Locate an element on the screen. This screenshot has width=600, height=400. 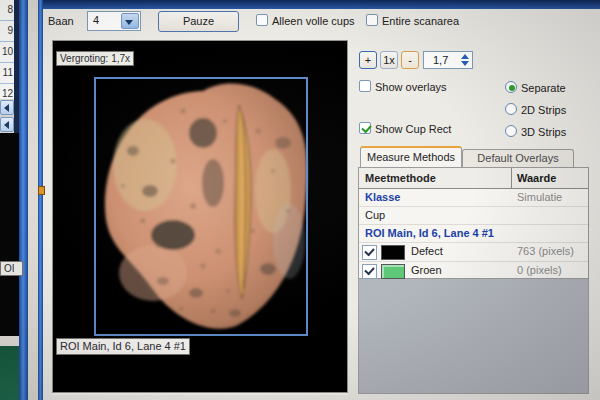
secondary-image-viewport is located at coordinates (10, 234).